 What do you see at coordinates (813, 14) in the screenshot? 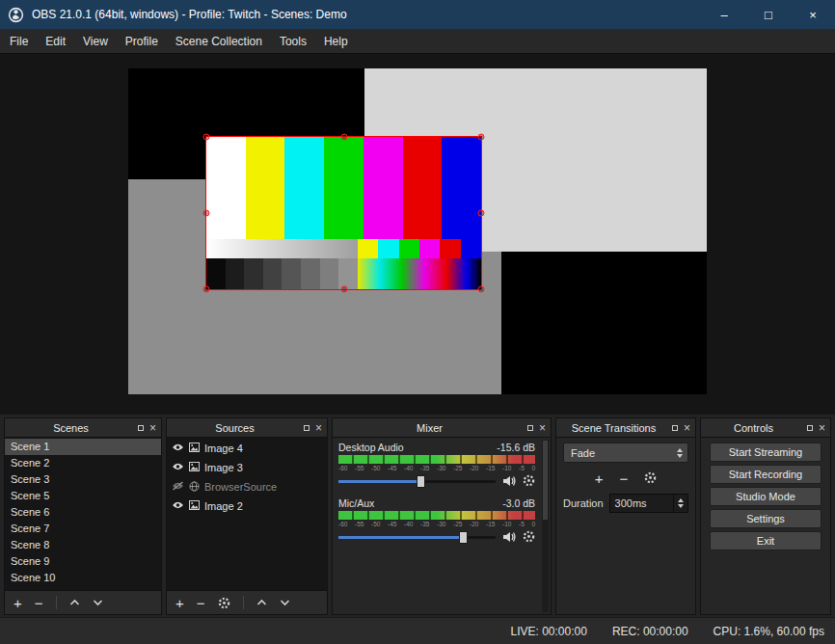
I see `close-button: ×` at bounding box center [813, 14].